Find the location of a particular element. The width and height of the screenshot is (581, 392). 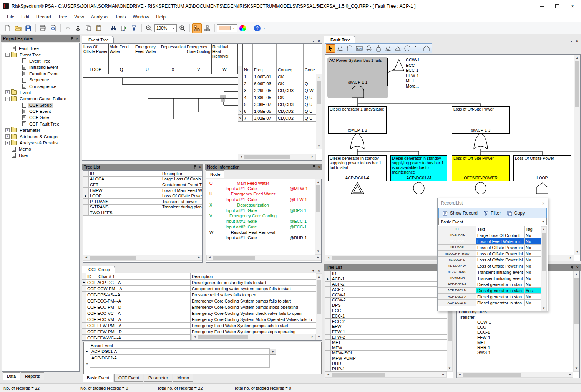

table-row: CCF-ECC-VC---AEmergency Core Cooling Sys… is located at coordinates (199, 313).